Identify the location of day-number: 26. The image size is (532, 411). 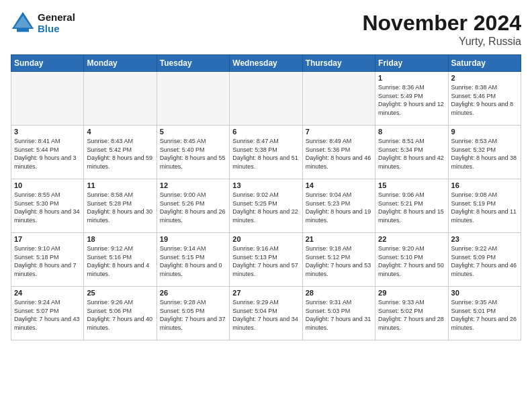
(193, 293).